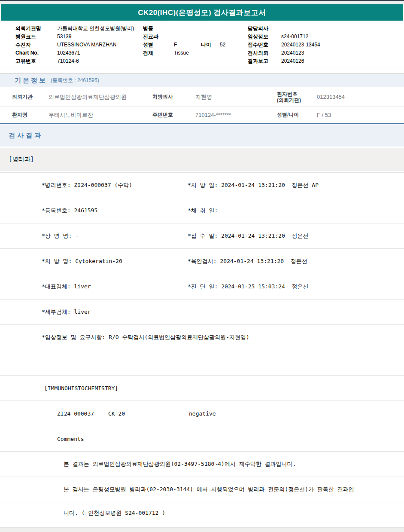 Image resolution: width=404 pixels, height=532 pixels. What do you see at coordinates (146, 337) in the screenshot?
I see `clinical-request-field: *임상정보 및 요구사항: R/O 수탁검사(의료법인삼광의료재단삼광의원-지현…` at bounding box center [146, 337].